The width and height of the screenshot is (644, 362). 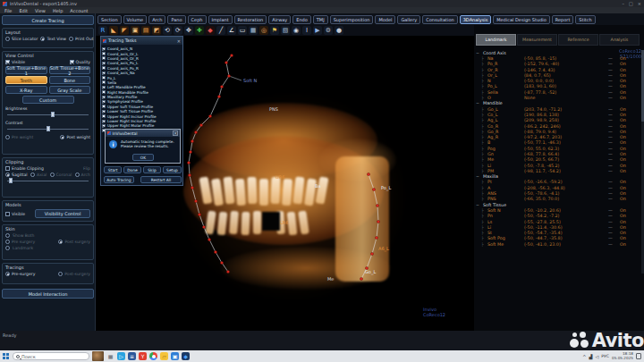 I want to click on menu-item-help: Help, so click(x=57, y=11).